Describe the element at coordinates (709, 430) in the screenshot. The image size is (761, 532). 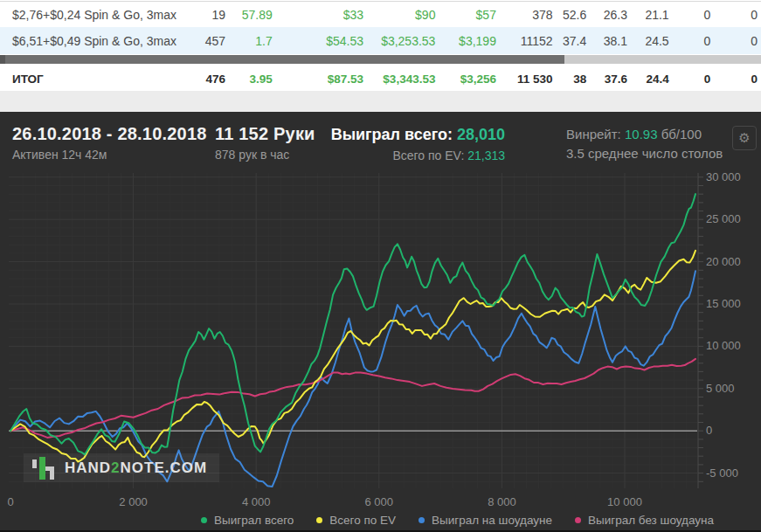
I see `y-axis-tick-label: 0` at that location.